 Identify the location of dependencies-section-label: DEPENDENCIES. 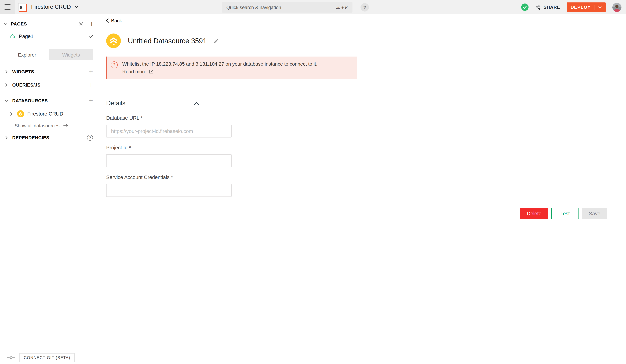
(31, 137).